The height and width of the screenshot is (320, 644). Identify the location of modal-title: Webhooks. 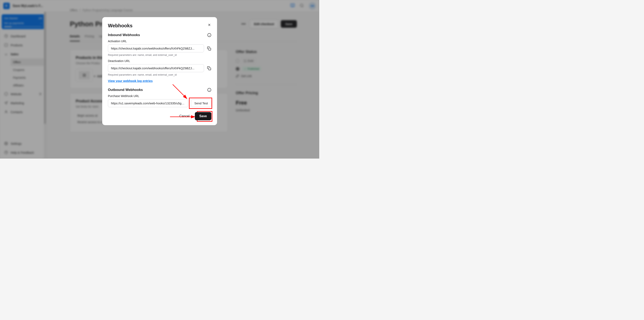
(160, 26).